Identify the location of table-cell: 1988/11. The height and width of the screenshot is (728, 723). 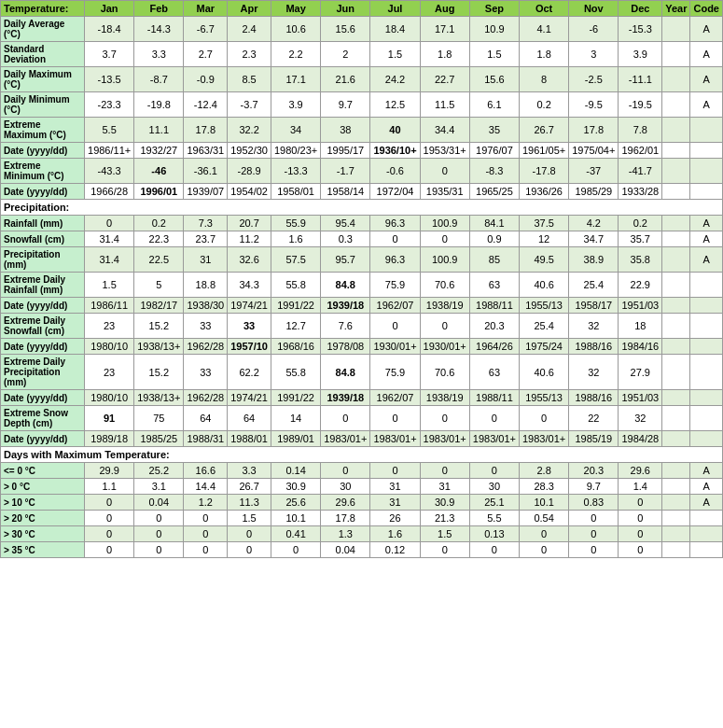
(494, 306).